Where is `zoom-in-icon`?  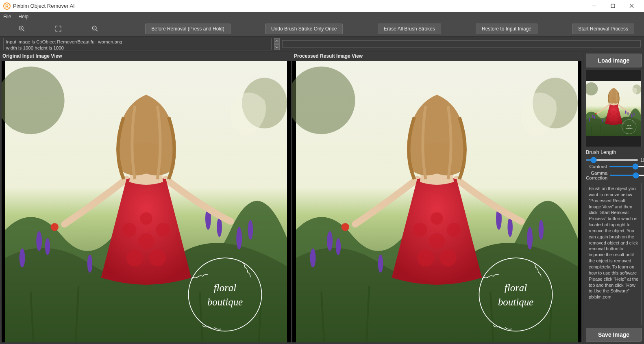
zoom-in-icon is located at coordinates (22, 28).